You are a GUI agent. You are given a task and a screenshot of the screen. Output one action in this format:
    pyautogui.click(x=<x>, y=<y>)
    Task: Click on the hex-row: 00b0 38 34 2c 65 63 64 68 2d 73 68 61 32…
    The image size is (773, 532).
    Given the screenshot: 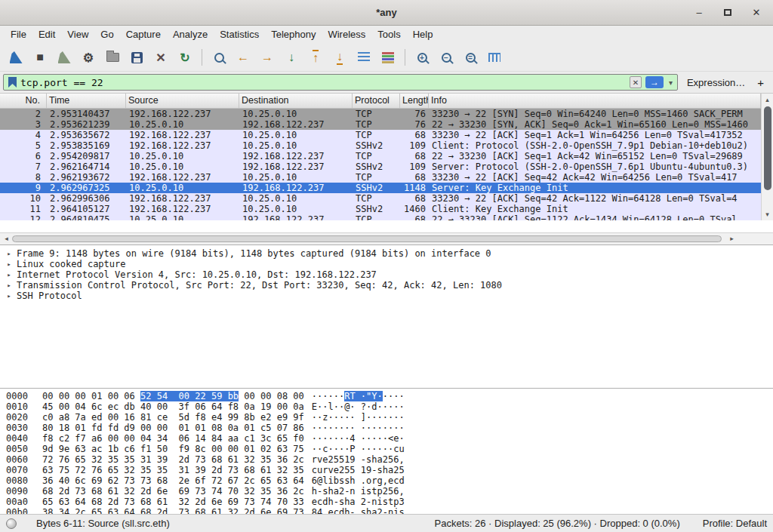 What is the action you would take?
    pyautogui.click(x=390, y=510)
    